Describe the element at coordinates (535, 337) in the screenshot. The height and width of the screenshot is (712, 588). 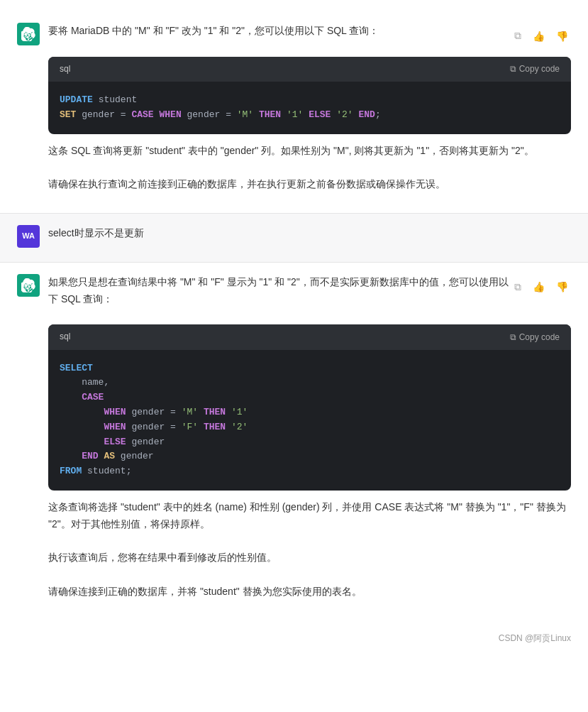
I see `copy-code-btn-3: ⧉ Copy code` at that location.